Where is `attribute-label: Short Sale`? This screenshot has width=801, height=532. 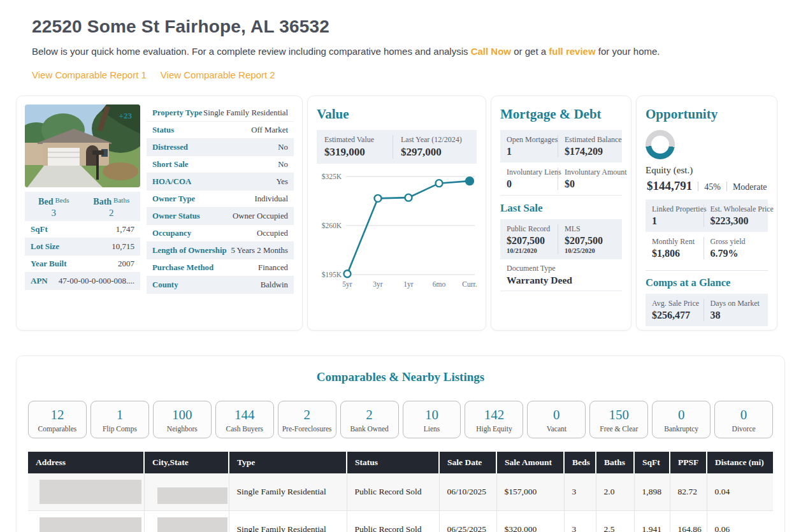 attribute-label: Short Sale is located at coordinates (171, 164).